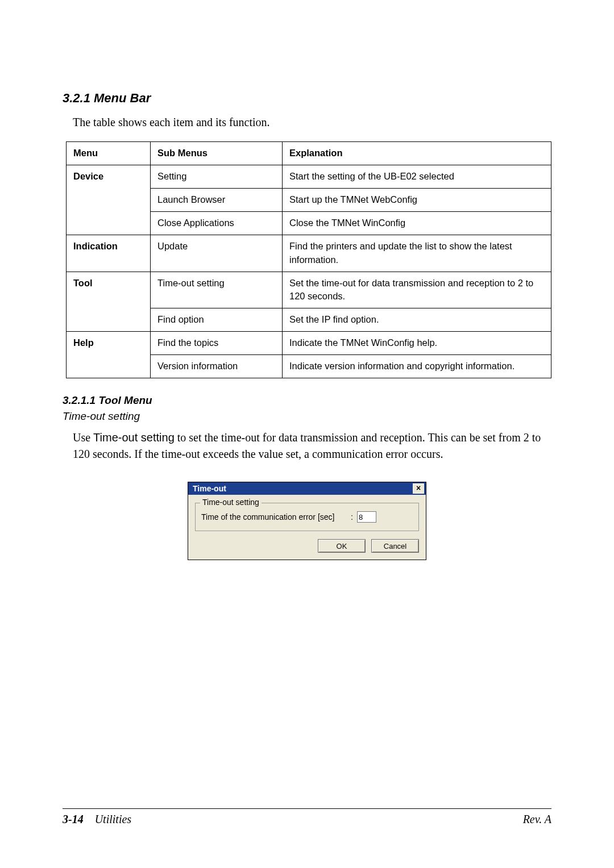 The image size is (614, 868). I want to click on cell-sub: Close Applications, so click(217, 223).